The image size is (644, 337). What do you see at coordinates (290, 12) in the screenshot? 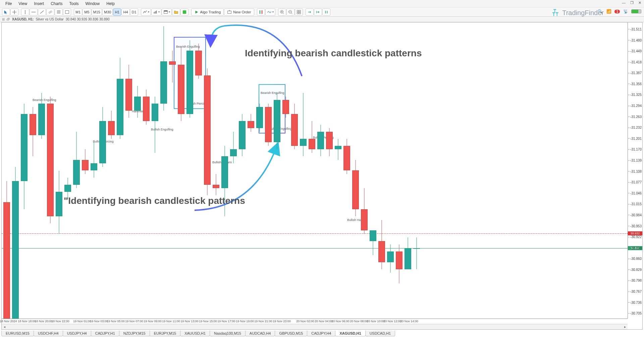
I see `zoom-out-button` at bounding box center [290, 12].